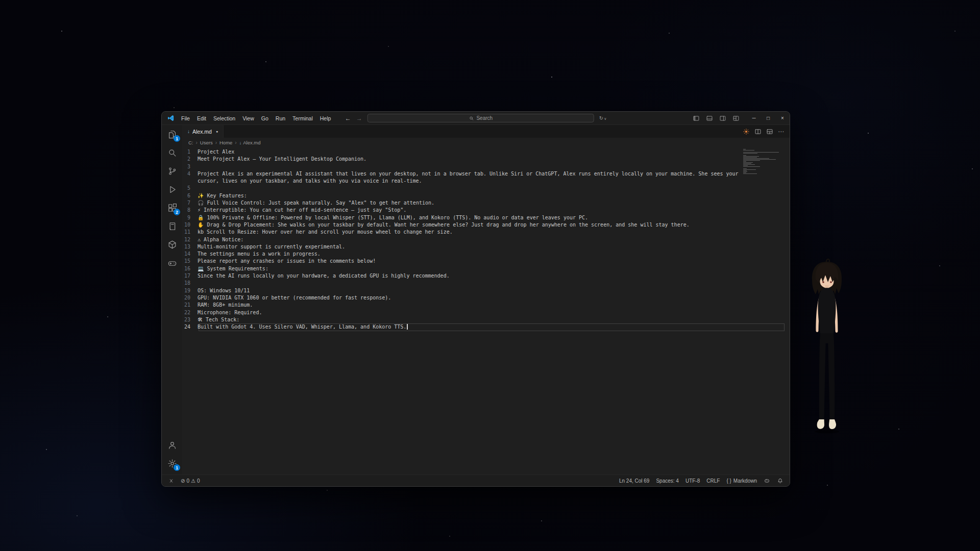 The image size is (980, 551). I want to click on refresh-button: ↻ ∨, so click(603, 118).